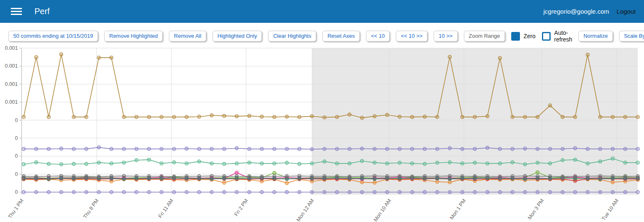 The height and width of the screenshot is (222, 644). Describe the element at coordinates (134, 36) in the screenshot. I see `button-remove-highlighted: Remove Highlighted` at that location.